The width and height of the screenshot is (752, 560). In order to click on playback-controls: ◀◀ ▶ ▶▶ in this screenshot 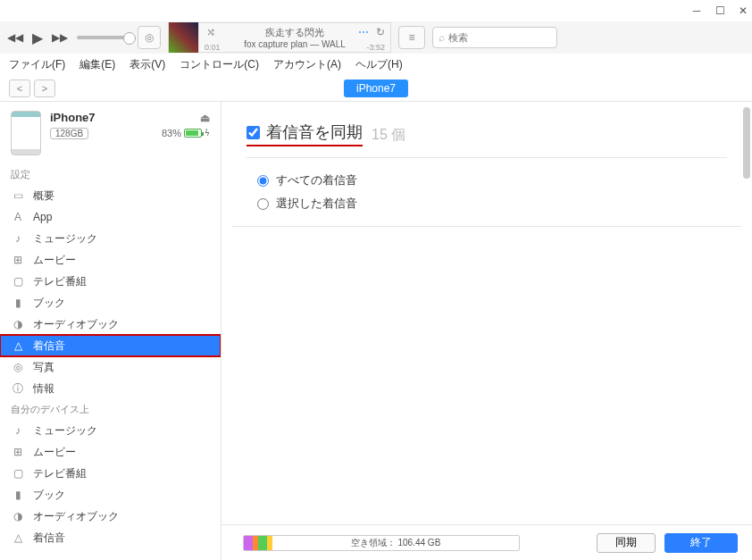, I will do `click(69, 38)`.